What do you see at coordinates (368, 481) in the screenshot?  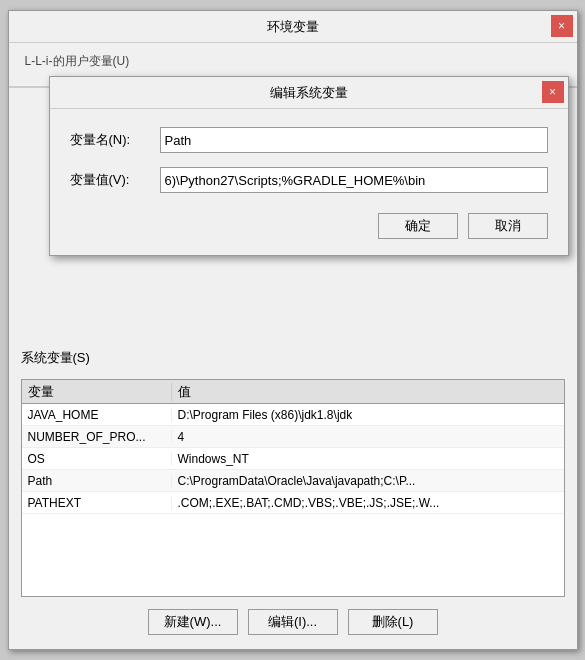 I see `cell-value: C:\ProgramData\Oracle\Java\javapath;C:\P…` at bounding box center [368, 481].